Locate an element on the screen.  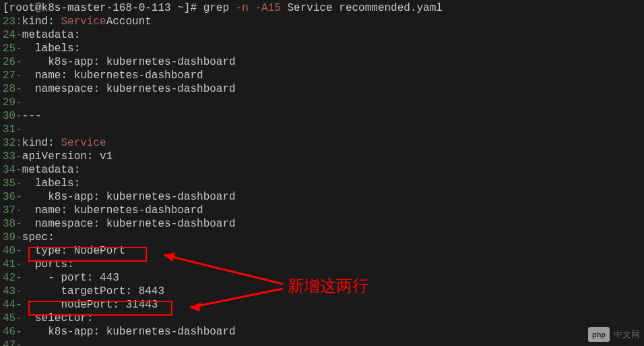
output-line: 27- name: kubernetes-dashboard is located at coordinates (322, 76).